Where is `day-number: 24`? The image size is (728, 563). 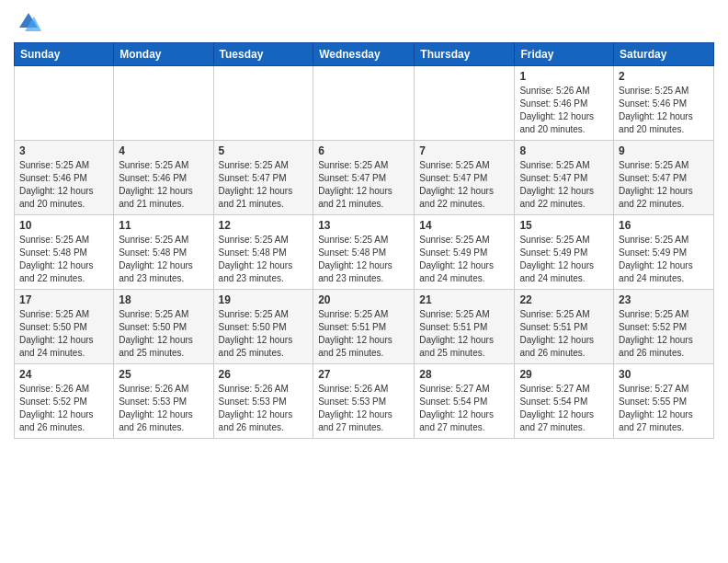
day-number: 24 is located at coordinates (64, 374).